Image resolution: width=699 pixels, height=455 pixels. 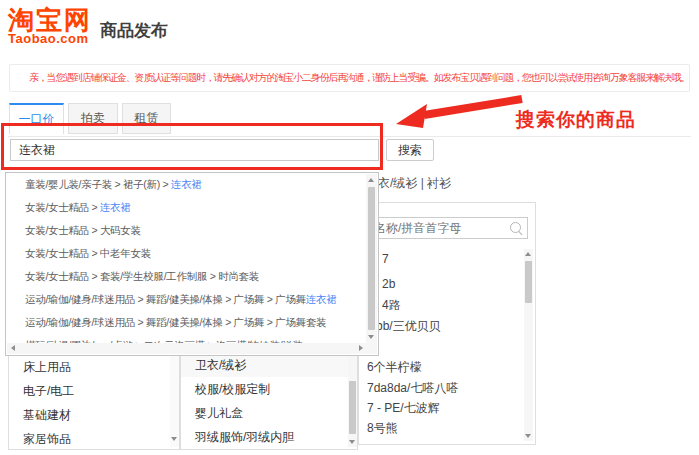 I want to click on suggestion-item: 女装/女士精品 > 中老年女装, so click(x=88, y=253).